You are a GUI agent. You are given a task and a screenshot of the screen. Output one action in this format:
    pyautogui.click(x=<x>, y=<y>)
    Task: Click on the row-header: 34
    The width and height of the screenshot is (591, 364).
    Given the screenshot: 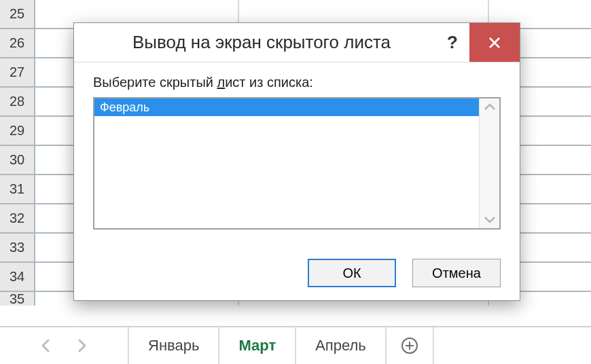 What is the action you would take?
    pyautogui.click(x=18, y=277)
    